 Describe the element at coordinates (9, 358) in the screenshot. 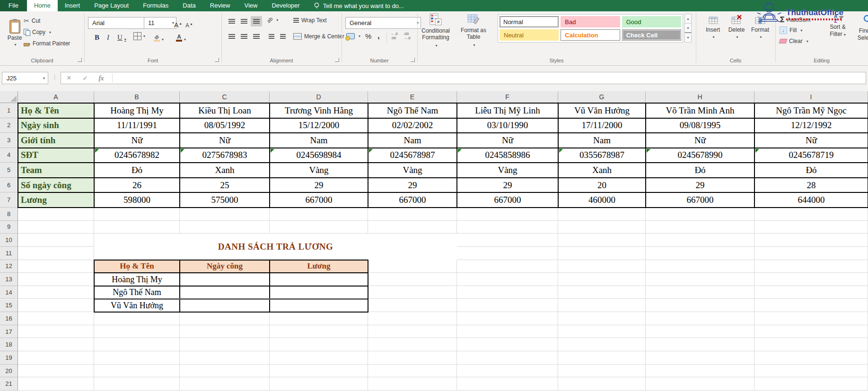

I see `row-header-19: 19` at that location.